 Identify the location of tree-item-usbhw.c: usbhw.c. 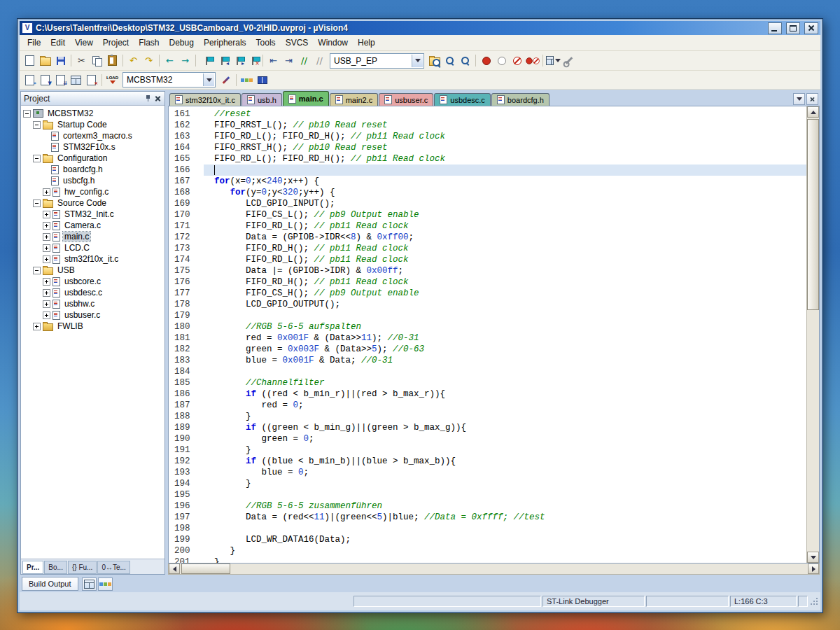
(94, 304).